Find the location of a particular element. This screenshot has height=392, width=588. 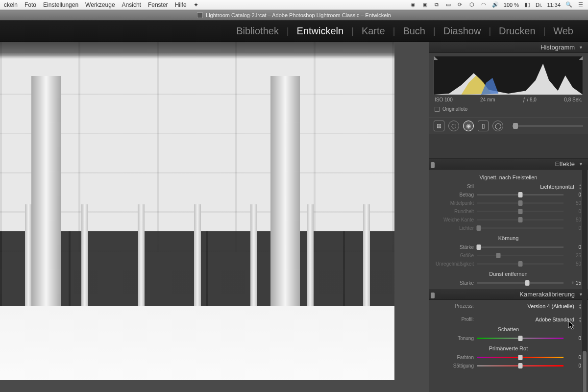

module-drucken: Drucken is located at coordinates (517, 31).